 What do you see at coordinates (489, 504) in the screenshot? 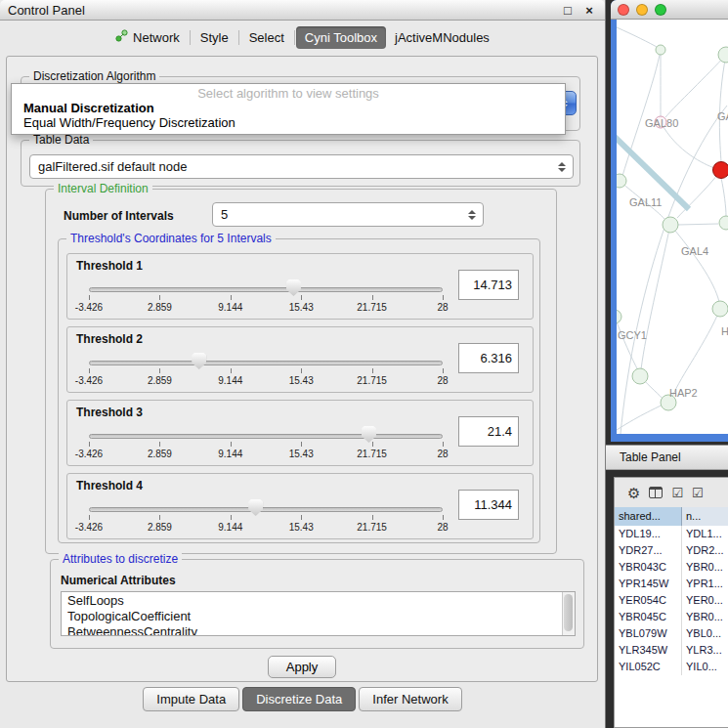
I see `threshold-value-field: 11.344` at bounding box center [489, 504].